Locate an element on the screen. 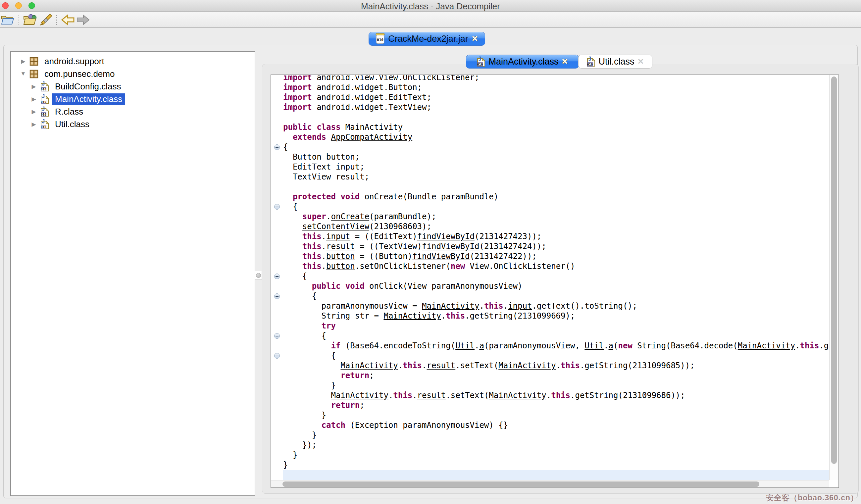  tree-item-com-punsec-demo: ▼com.punsec.demo is located at coordinates (133, 74).